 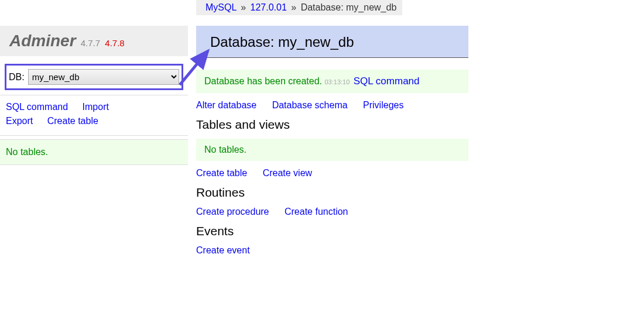 What do you see at coordinates (94, 77) in the screenshot?
I see `db-select-highlight: DB: my_new_db` at bounding box center [94, 77].